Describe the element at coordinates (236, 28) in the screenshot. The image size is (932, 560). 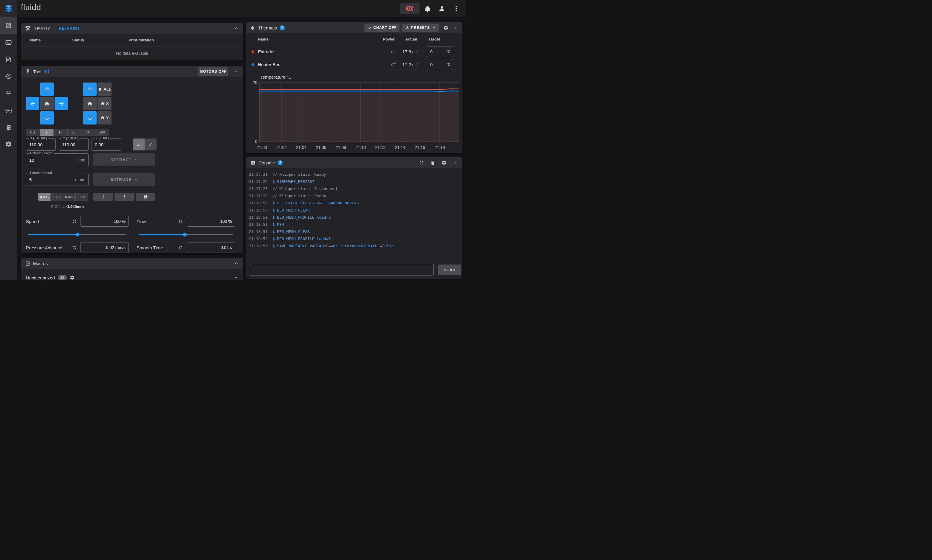
I see `collapse-status-button` at that location.